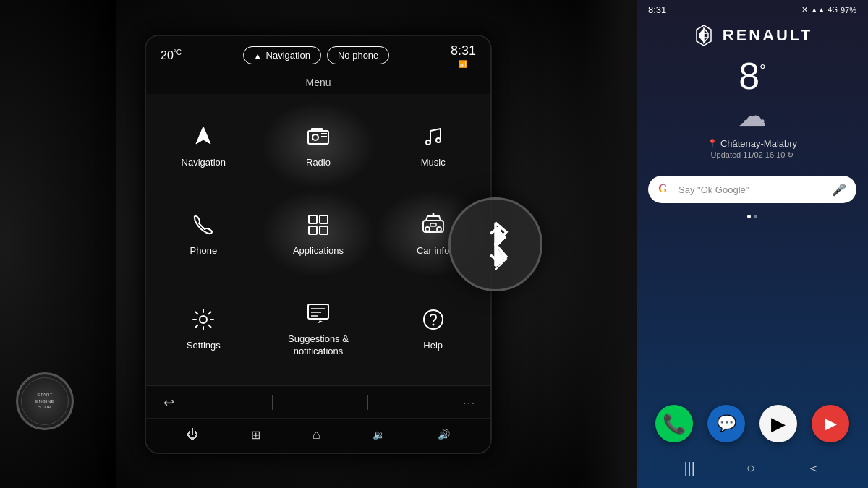  What do you see at coordinates (433, 346) in the screenshot?
I see `help-label: Help` at bounding box center [433, 346].